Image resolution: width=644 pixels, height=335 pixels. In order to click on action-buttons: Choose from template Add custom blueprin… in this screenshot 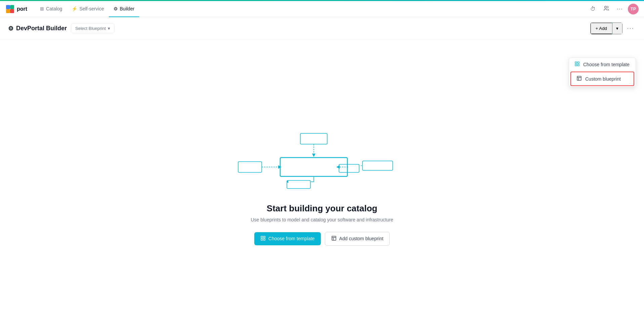, I will do `click(322, 239)`.